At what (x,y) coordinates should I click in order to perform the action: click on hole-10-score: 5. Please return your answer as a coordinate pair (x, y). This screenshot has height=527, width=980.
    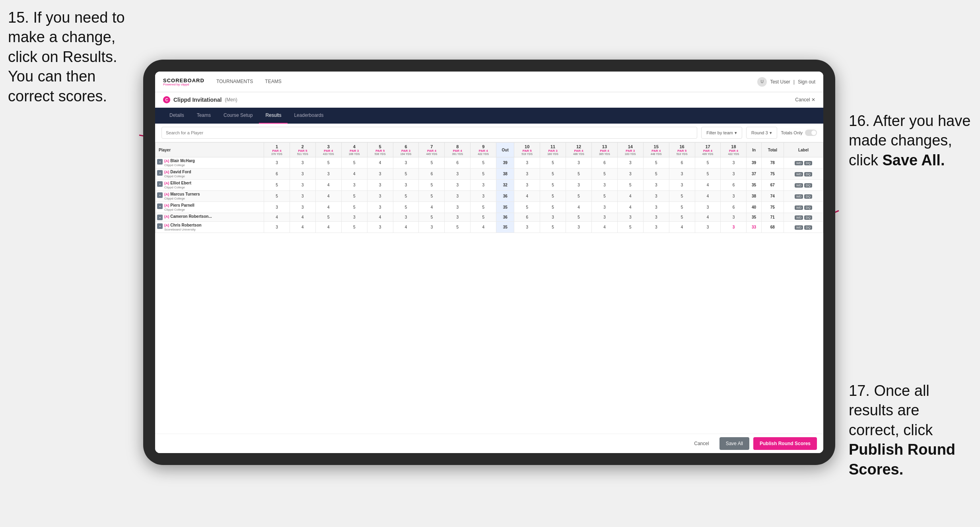
    Looking at the image, I should click on (527, 207).